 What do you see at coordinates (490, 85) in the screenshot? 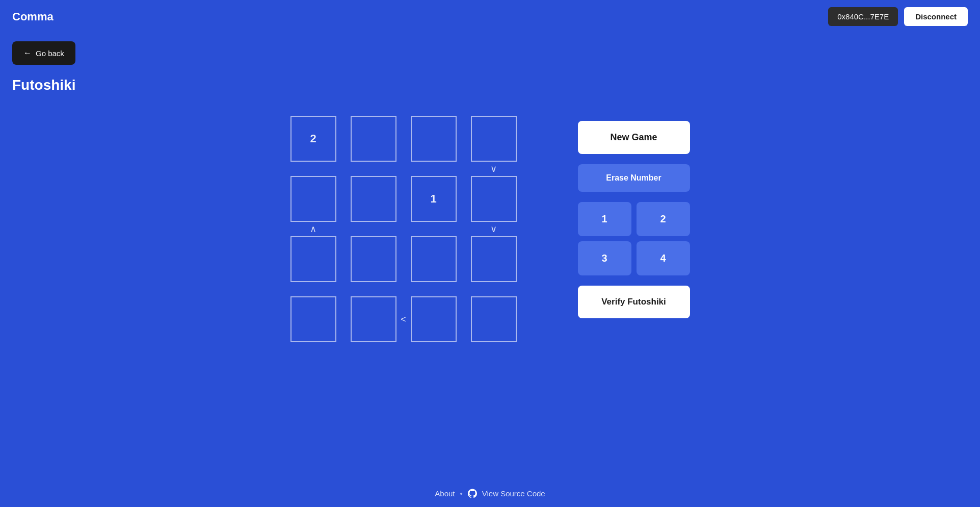
I see `page-title: Futoshiki` at bounding box center [490, 85].